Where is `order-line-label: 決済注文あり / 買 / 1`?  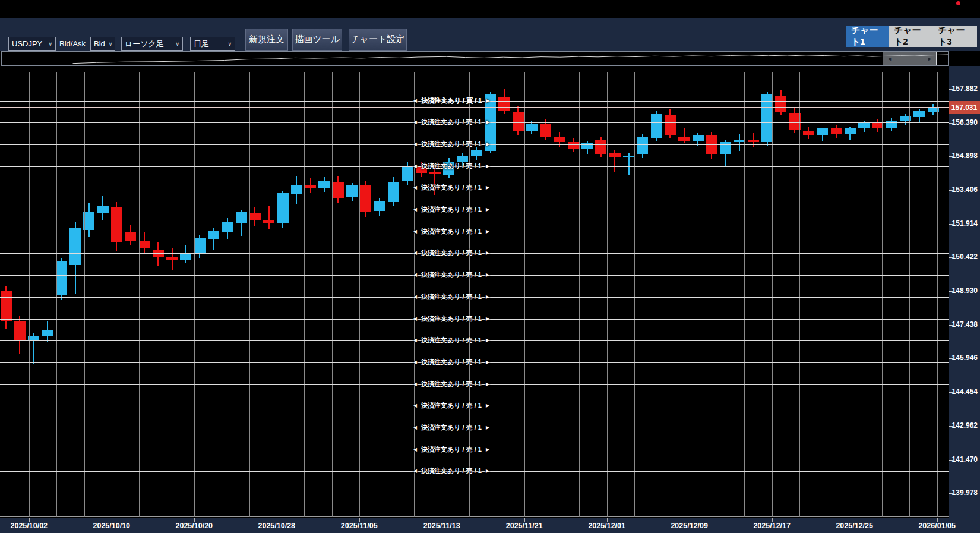 order-line-label: 決済注文あり / 買 / 1 is located at coordinates (451, 101).